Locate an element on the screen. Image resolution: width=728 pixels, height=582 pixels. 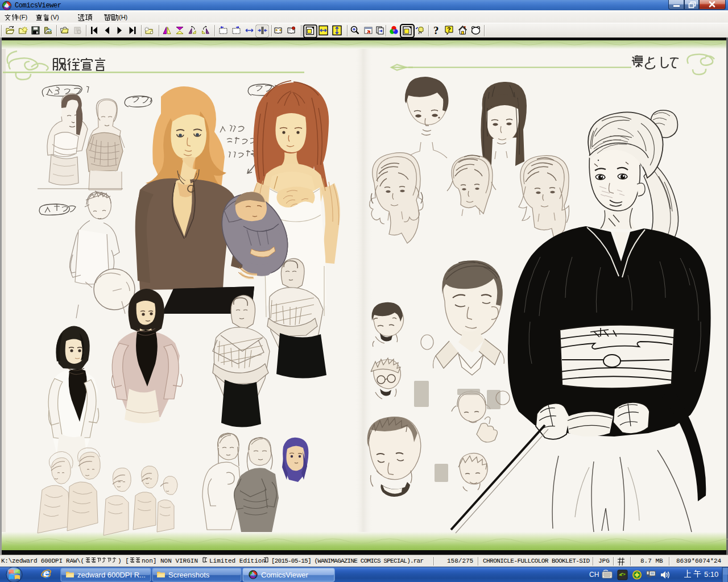
svg-text: (V) is located at coordinates (55, 17).